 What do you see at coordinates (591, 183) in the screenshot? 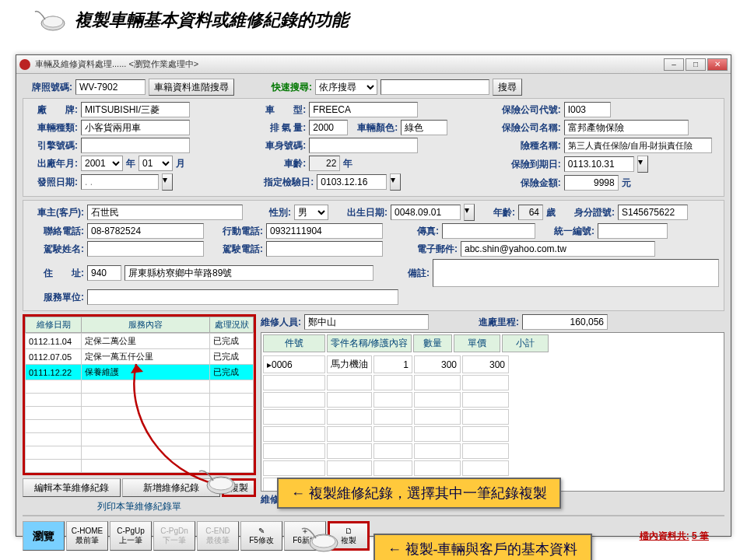
I see `ins-amt-input: 9998` at bounding box center [591, 183].